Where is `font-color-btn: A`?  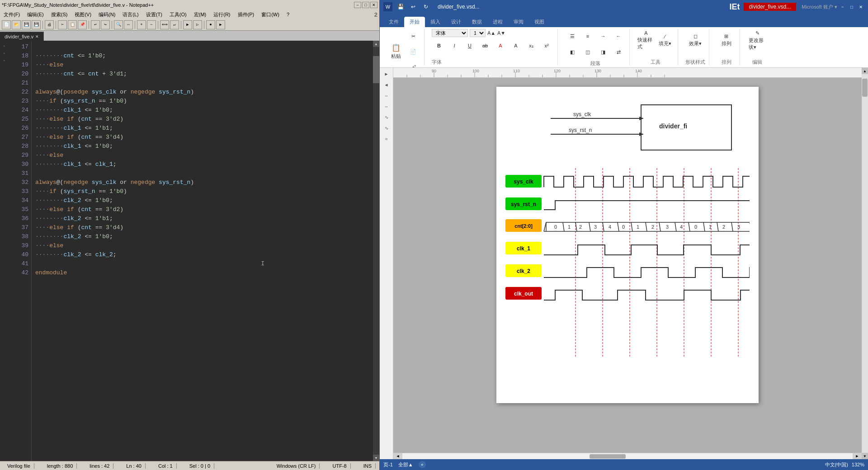 font-color-btn: A is located at coordinates (500, 46).